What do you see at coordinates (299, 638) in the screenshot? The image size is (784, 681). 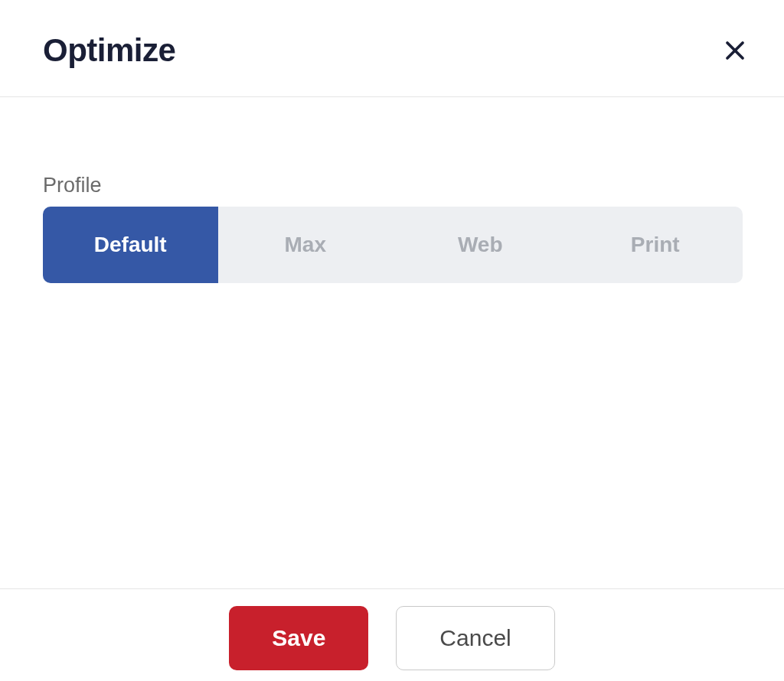 I see `save-button: Save` at bounding box center [299, 638].